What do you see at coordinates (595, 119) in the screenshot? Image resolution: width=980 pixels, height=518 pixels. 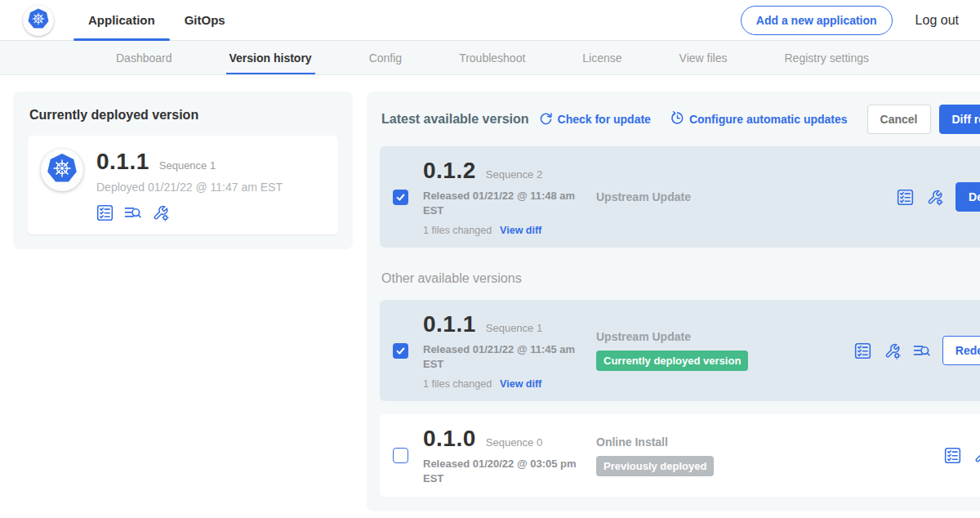 I see `check-for-update-link: Check for update` at bounding box center [595, 119].